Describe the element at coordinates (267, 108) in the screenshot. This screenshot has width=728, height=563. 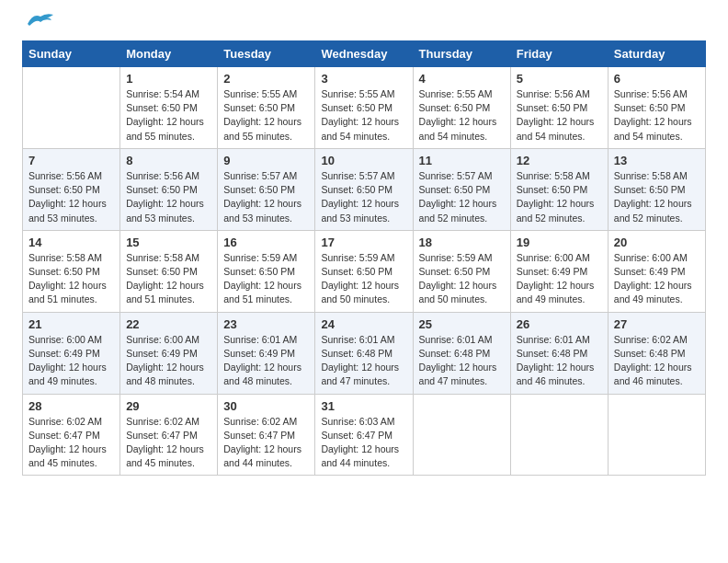
I see `cell-content-2: 2Sunrise: 5:55 AM Sunset: 6:50 PM Daylig…` at that location.